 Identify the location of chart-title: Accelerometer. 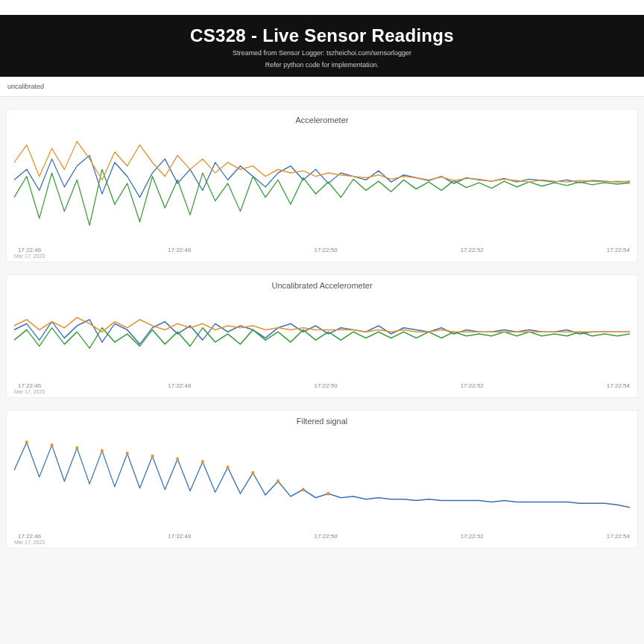
(322, 119).